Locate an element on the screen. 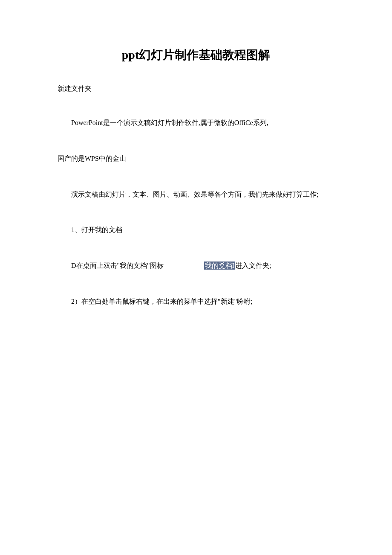  paragraph-1-line-1: PowerPoint是一个演示文稿幻灯片制作软件,属于微软的OffiCe系列, is located at coordinates (196, 123).